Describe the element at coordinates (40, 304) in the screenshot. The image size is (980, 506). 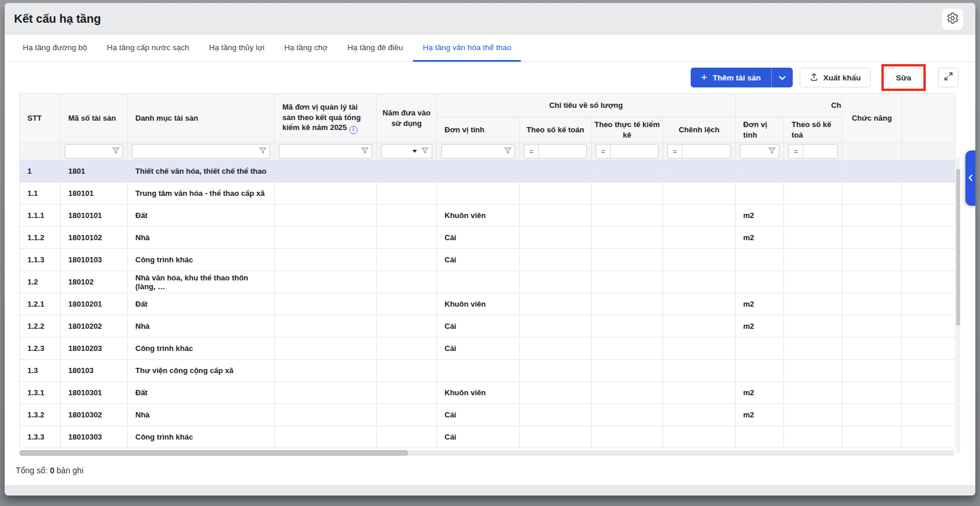
I see `table-cell: 1.2.1` at that location.